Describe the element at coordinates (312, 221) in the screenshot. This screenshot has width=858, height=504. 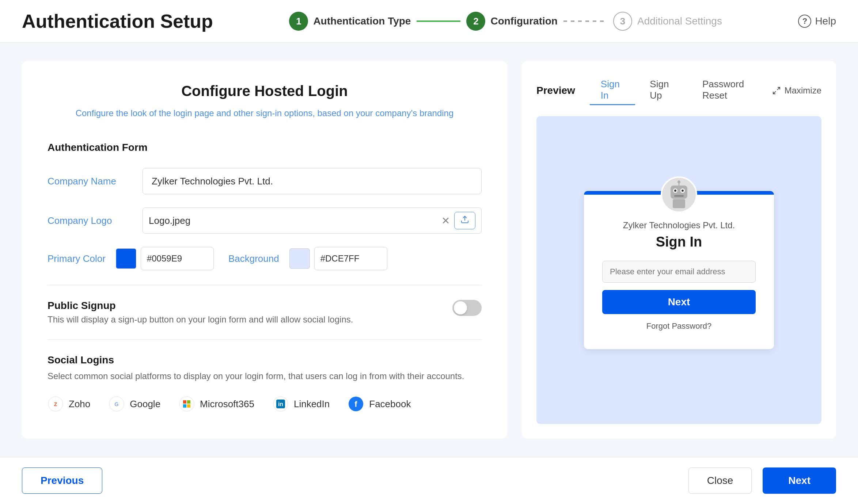
I see `company-logo-wrapper: Logo.jpeg ✕` at that location.